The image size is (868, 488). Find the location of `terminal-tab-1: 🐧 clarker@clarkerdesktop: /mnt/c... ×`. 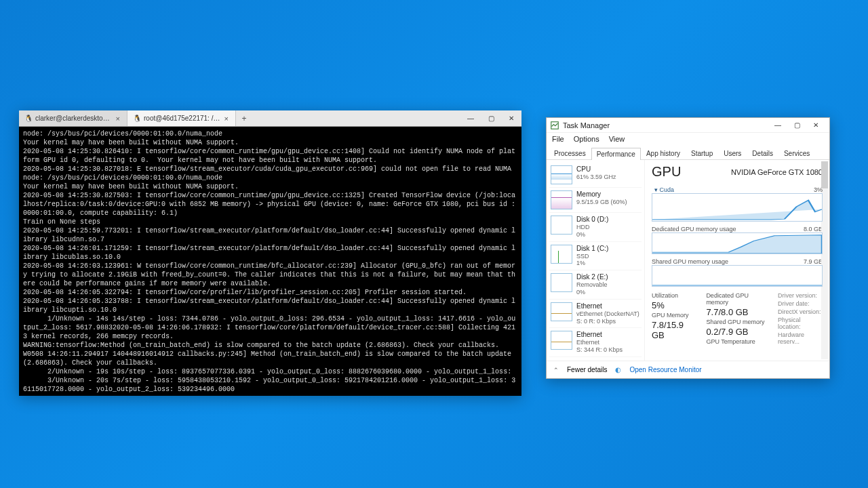

terminal-tab-1: 🐧 clarker@clarkerdesktop: /mnt/c... × is located at coordinates (73, 118).